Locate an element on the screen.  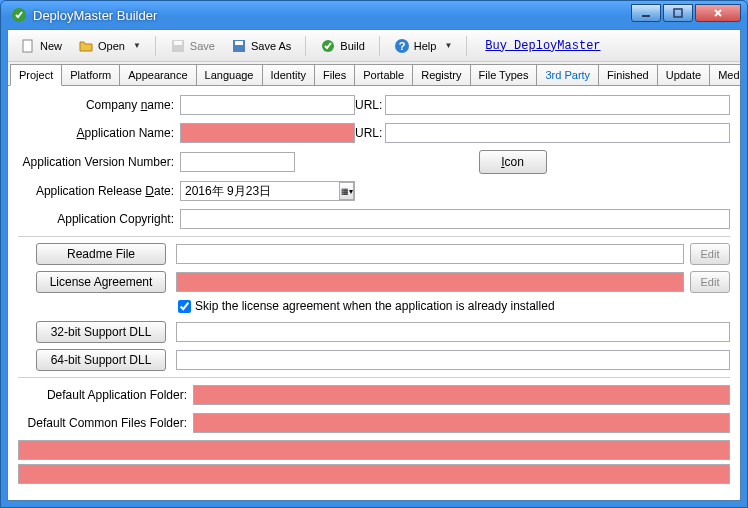
release-date-input is located at coordinates (260, 191).